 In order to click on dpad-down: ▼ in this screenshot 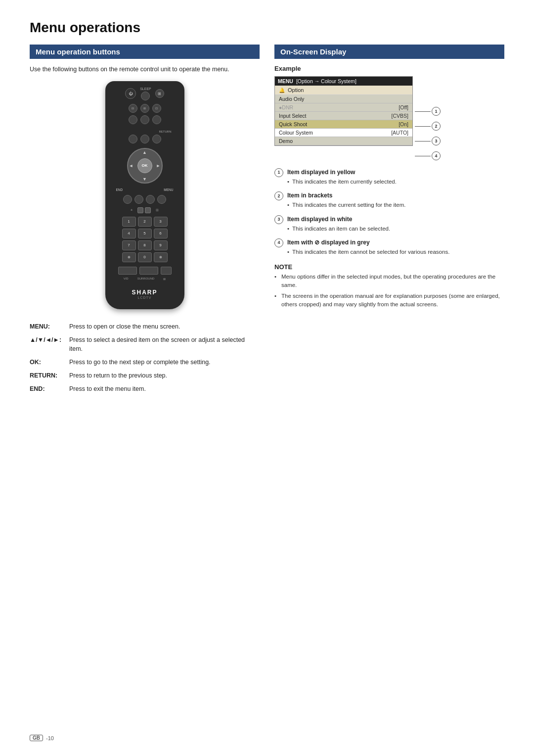, I will do `click(144, 179)`.